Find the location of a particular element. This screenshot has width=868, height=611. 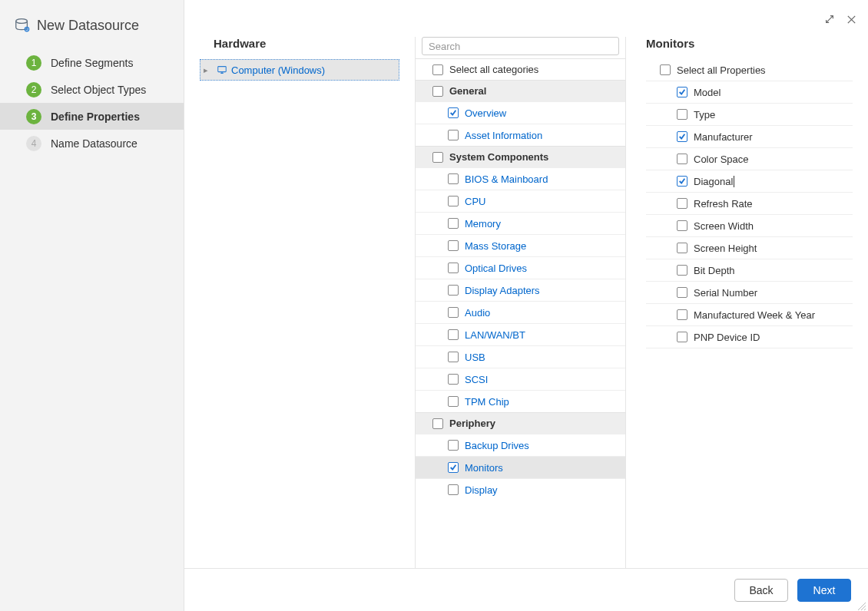

wizard-steps: 1Define Segments2Select Object Types3Def… is located at coordinates (92, 103).